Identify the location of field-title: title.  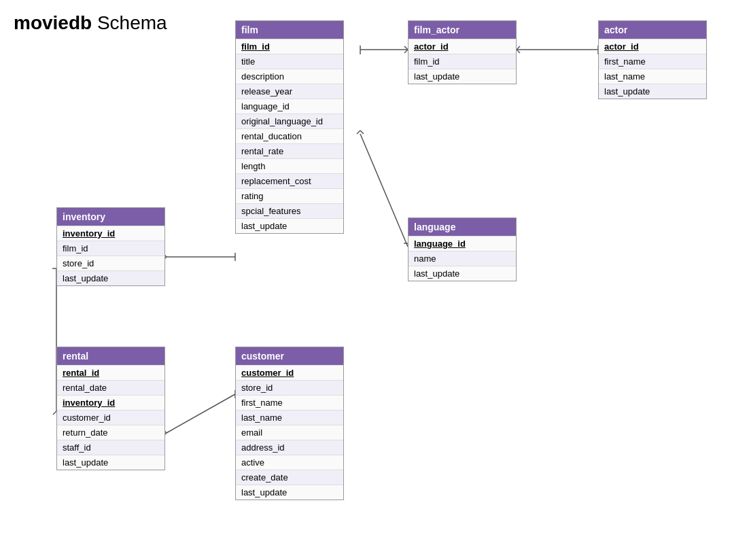
(290, 61).